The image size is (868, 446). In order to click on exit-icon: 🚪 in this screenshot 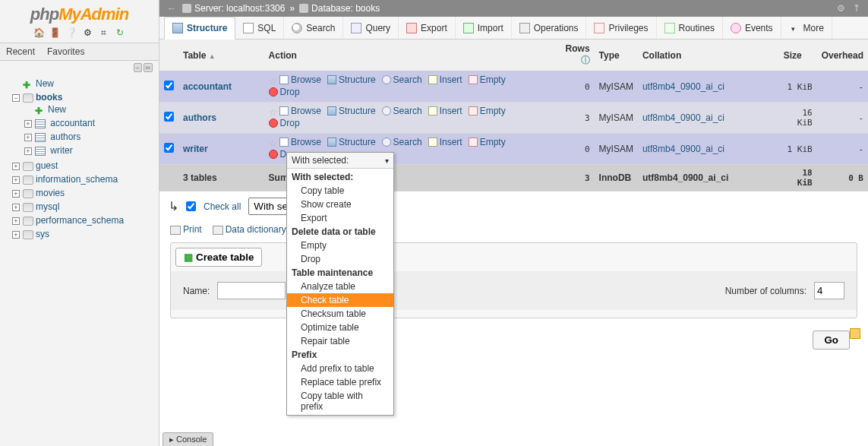, I will do `click(55, 33)`.